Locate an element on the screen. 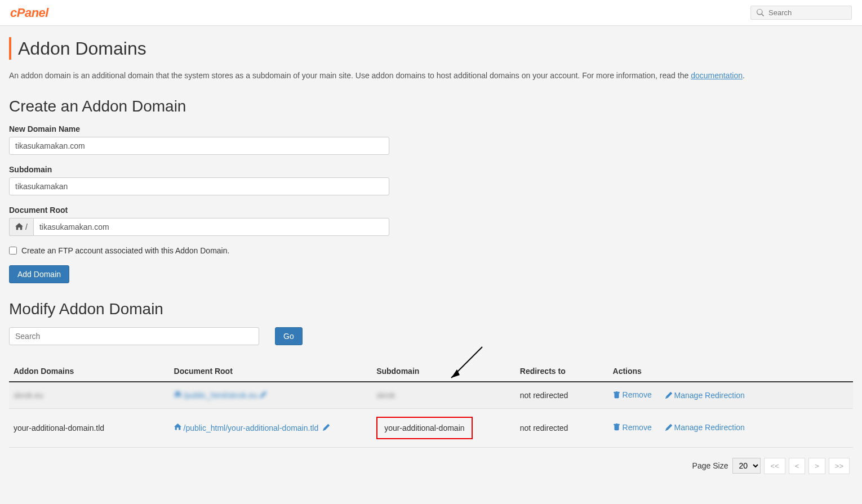 This screenshot has width=862, height=504. docroot-input is located at coordinates (211, 227).